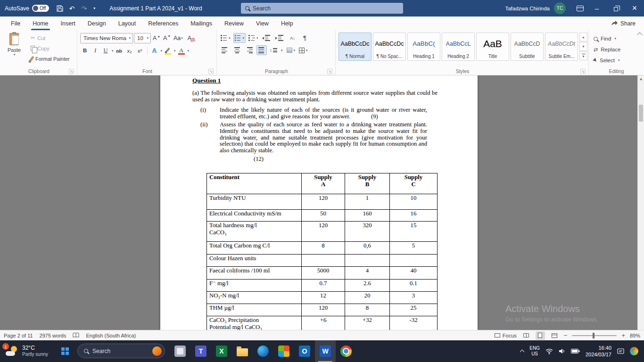 This screenshot has height=362, width=644. I want to click on superscript-button: x², so click(140, 51).